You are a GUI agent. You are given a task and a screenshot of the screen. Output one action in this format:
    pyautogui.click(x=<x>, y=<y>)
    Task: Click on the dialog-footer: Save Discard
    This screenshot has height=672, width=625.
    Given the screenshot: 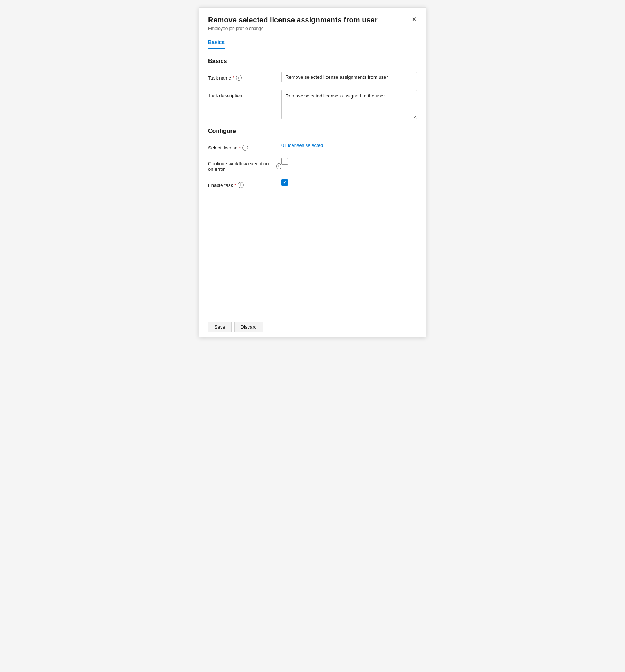 What is the action you would take?
    pyautogui.click(x=312, y=327)
    